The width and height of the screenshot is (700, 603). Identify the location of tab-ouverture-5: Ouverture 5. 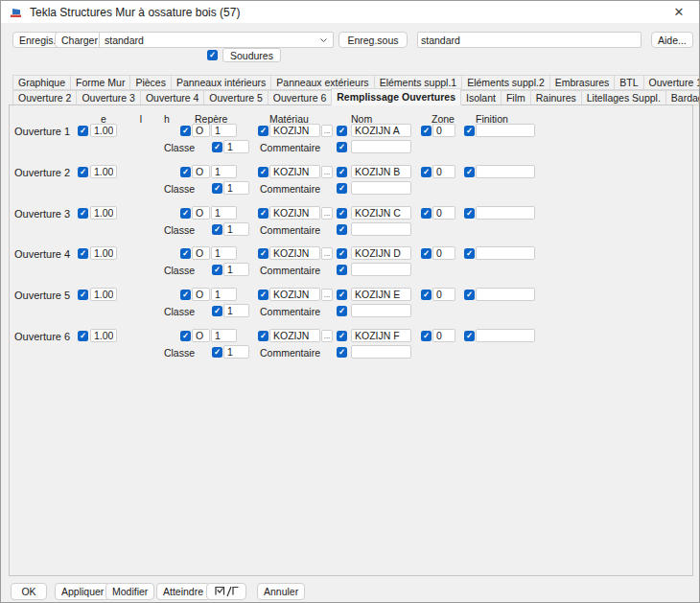
(236, 98).